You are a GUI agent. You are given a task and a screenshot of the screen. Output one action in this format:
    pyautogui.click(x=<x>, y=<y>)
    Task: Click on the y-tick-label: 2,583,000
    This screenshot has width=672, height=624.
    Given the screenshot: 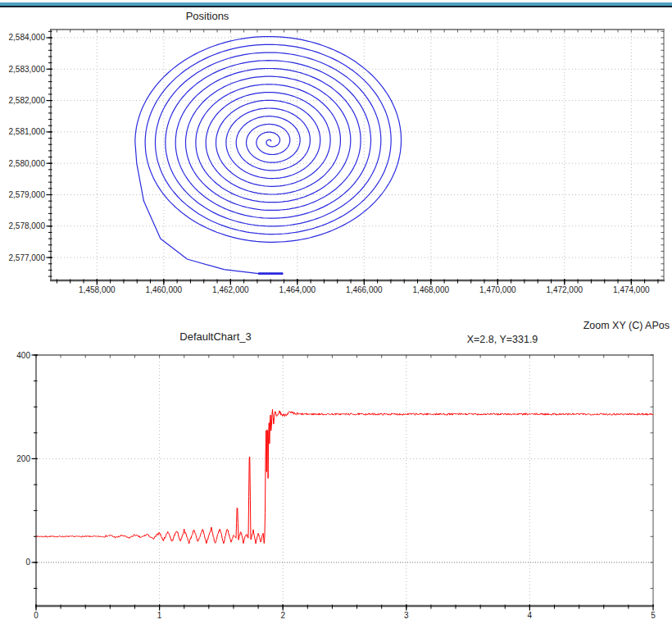 What is the action you would take?
    pyautogui.click(x=28, y=69)
    